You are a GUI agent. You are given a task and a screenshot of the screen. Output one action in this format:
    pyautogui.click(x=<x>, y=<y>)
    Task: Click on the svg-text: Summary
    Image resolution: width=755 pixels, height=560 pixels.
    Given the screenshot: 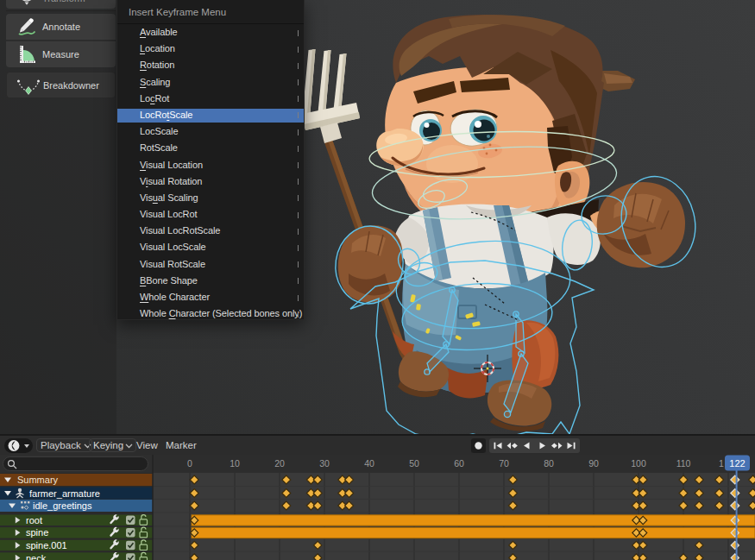 What is the action you would take?
    pyautogui.click(x=38, y=480)
    